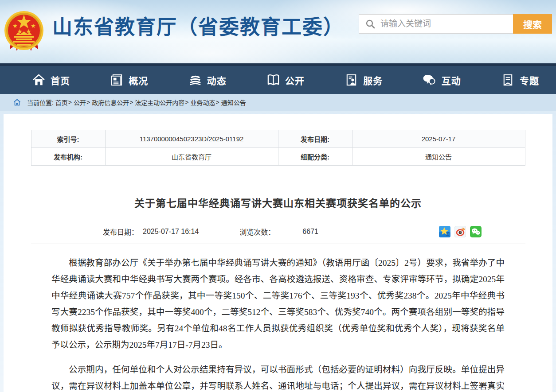 The height and width of the screenshot is (392, 556). I want to click on category-label: 组配分类:, so click(315, 157).